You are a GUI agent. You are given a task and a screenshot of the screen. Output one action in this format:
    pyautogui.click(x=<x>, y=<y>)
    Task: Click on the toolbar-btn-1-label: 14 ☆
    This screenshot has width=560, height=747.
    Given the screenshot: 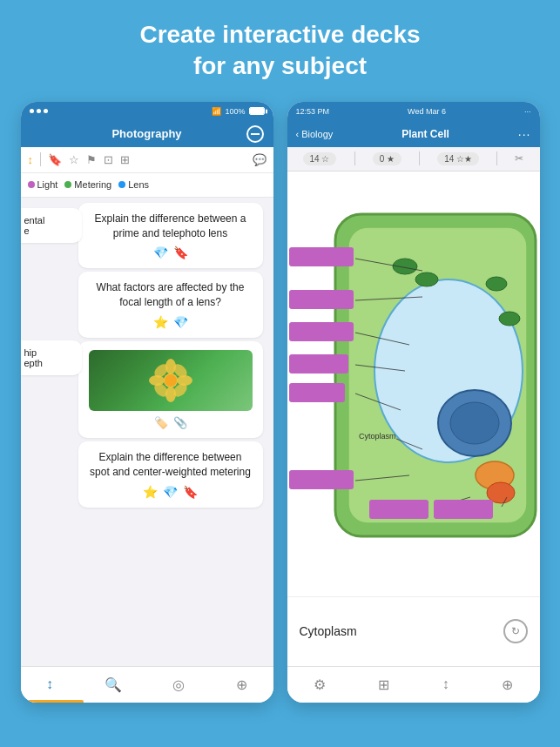 What is the action you would take?
    pyautogui.click(x=320, y=158)
    